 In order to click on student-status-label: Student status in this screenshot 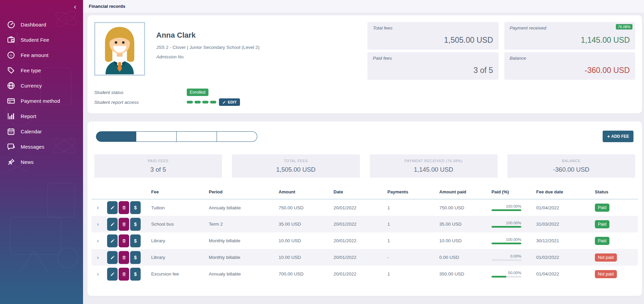, I will do `click(140, 92)`.